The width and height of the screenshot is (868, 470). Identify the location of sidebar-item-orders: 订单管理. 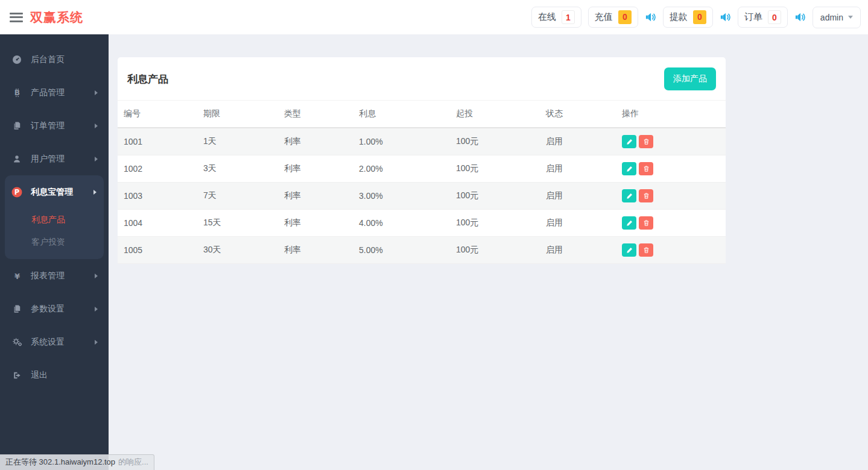
(54, 125).